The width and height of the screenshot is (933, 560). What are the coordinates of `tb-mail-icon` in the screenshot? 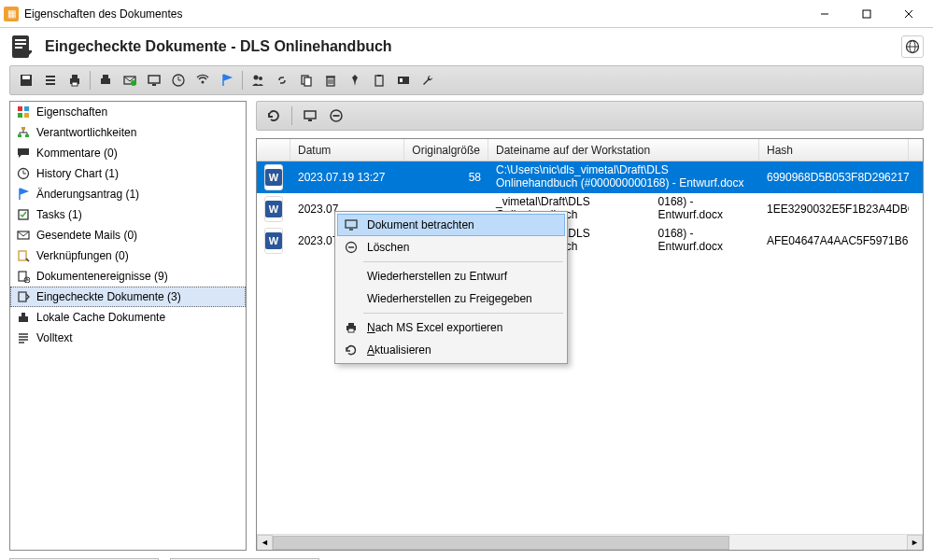 It's located at (130, 80).